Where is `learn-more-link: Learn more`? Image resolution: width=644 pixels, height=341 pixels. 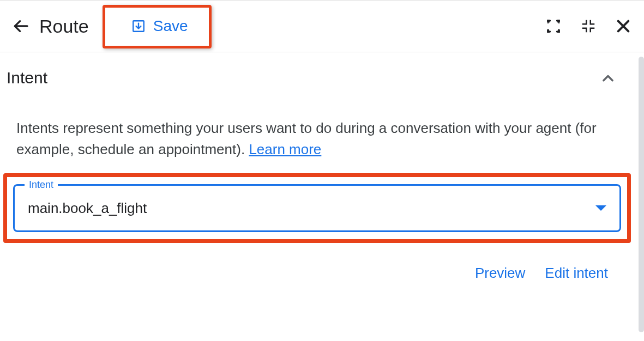 learn-more-link: Learn more is located at coordinates (285, 149).